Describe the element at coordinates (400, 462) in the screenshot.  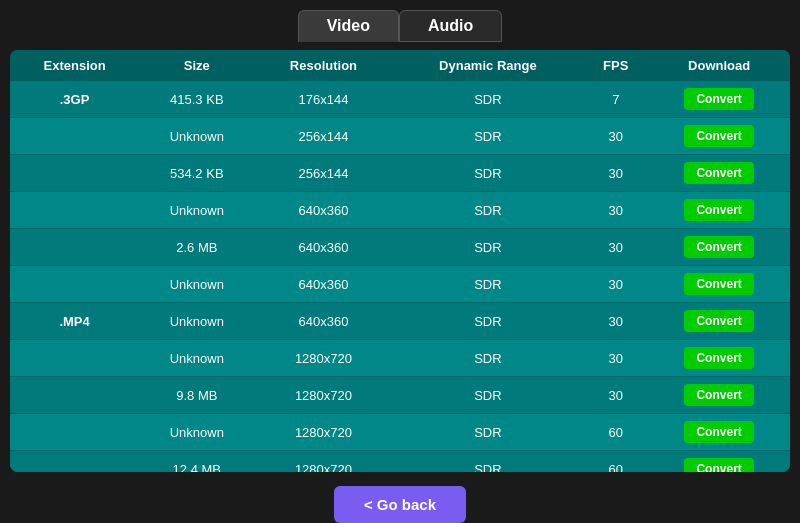
I see `table-row: 12.4 MB1280x720SDR60Convert` at that location.